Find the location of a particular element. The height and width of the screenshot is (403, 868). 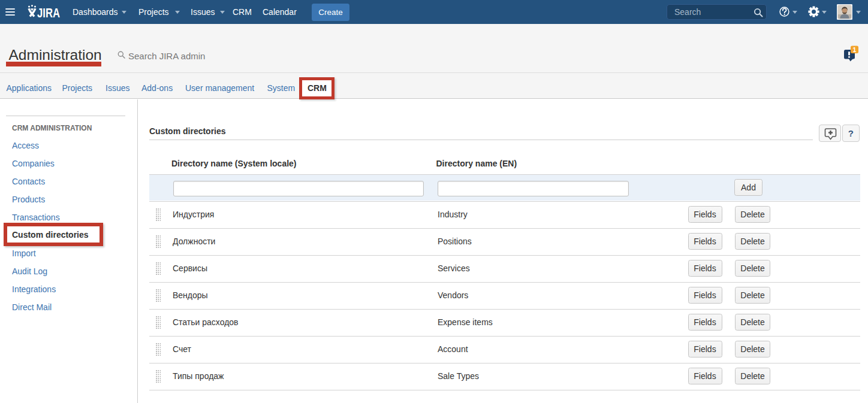

svg-text: 1 is located at coordinates (855, 50).